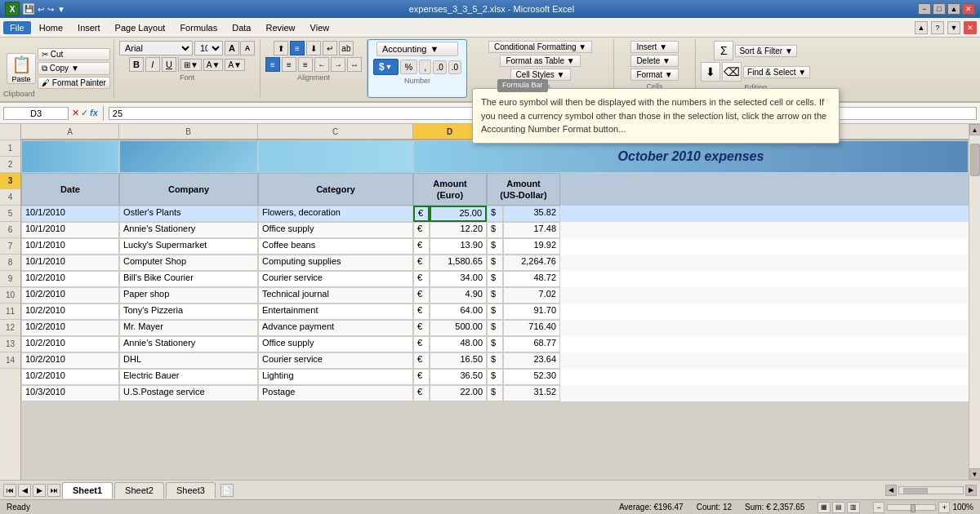 This screenshot has height=514, width=980. What do you see at coordinates (495, 344) in the screenshot?
I see `cell-e-dollar-11: $` at bounding box center [495, 344].